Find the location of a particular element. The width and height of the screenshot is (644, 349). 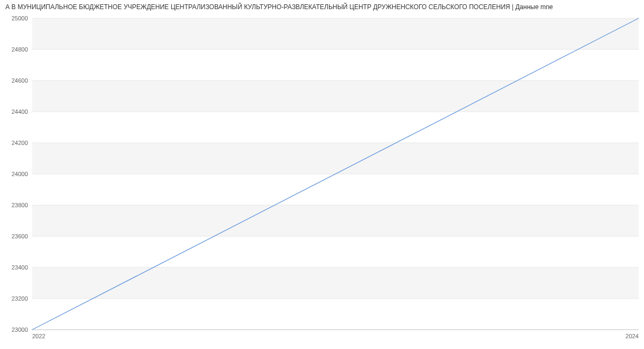

chart-title: А В МУНИЦИПАЛЬНОЕ БЮДЖЕТНОЕ УЧРЕЖДЕНИЕ Ц… is located at coordinates (322, 6).